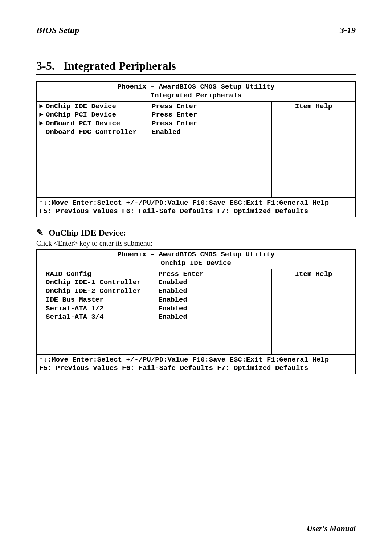 The image size is (392, 555). I want to click on bios-menu-item: ►OnChip PCI Device Press Enter, so click(154, 115).